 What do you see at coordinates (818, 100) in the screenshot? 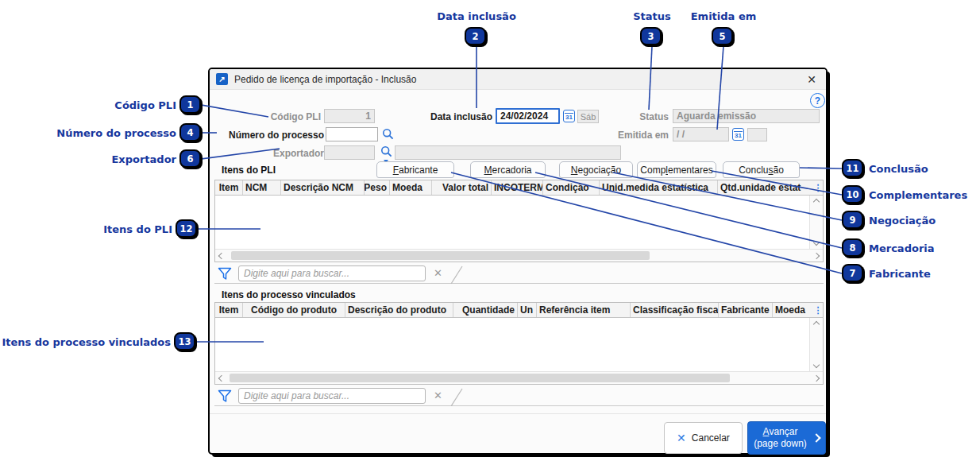
I see `help-icon: ?` at bounding box center [818, 100].